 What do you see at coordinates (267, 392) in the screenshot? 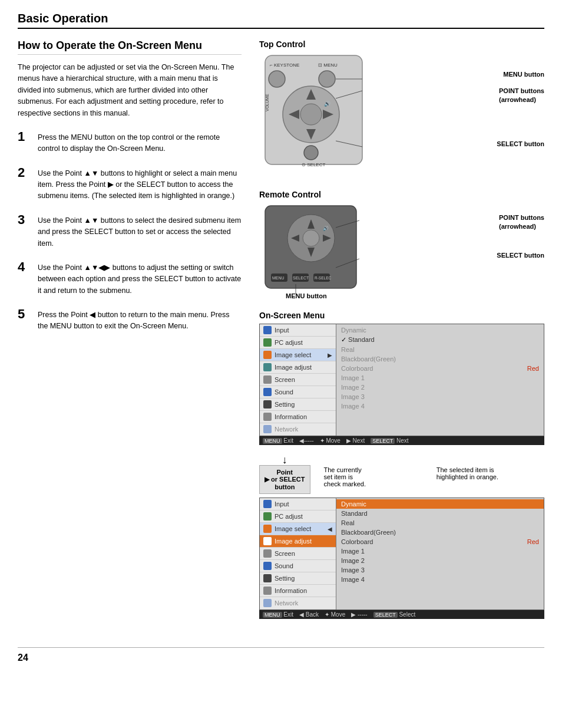
I see `sound-icon` at bounding box center [267, 392].